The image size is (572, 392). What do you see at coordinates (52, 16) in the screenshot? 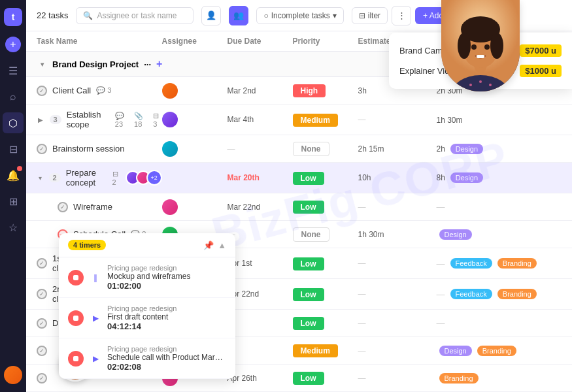
I see `task-count: 22 tasks` at bounding box center [52, 16].